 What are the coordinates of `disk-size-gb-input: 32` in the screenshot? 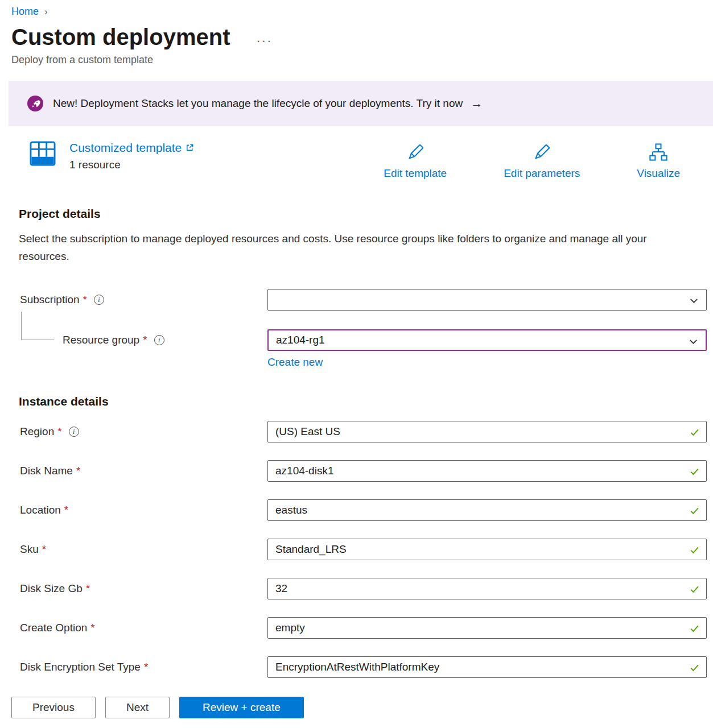 It's located at (487, 589).